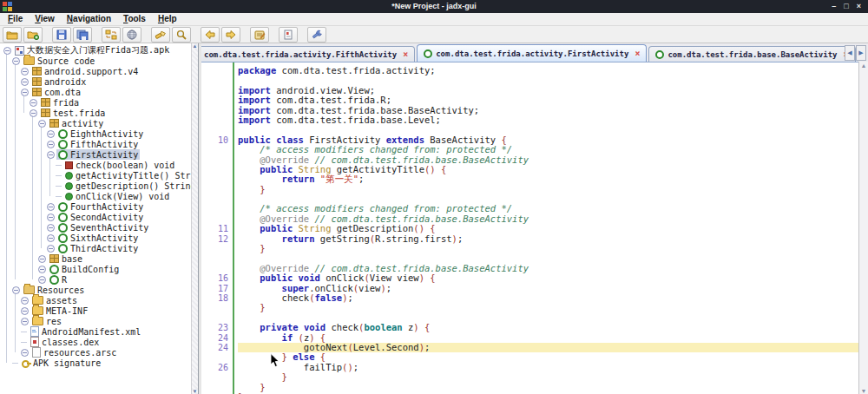  Describe the element at coordinates (95, 144) in the screenshot. I see `tree-item-fifthactivity: FifthActivity` at that location.